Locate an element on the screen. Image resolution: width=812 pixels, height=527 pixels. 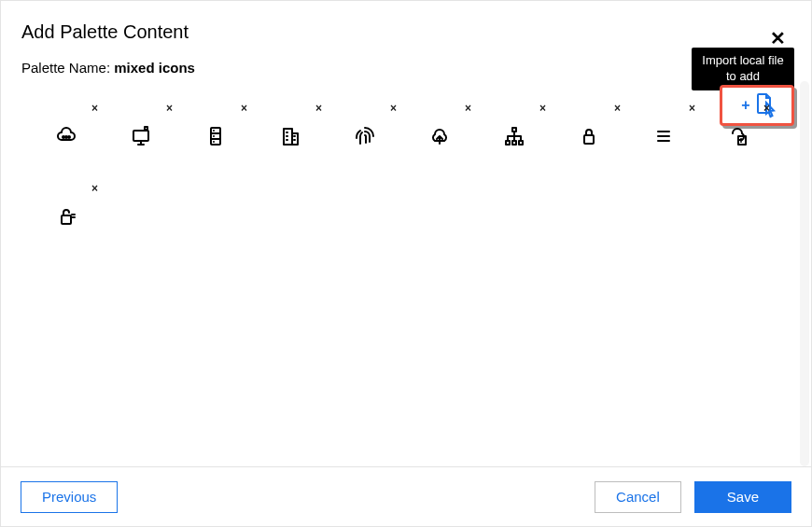
page-title: Add Palette Content is located at coordinates (406, 32).